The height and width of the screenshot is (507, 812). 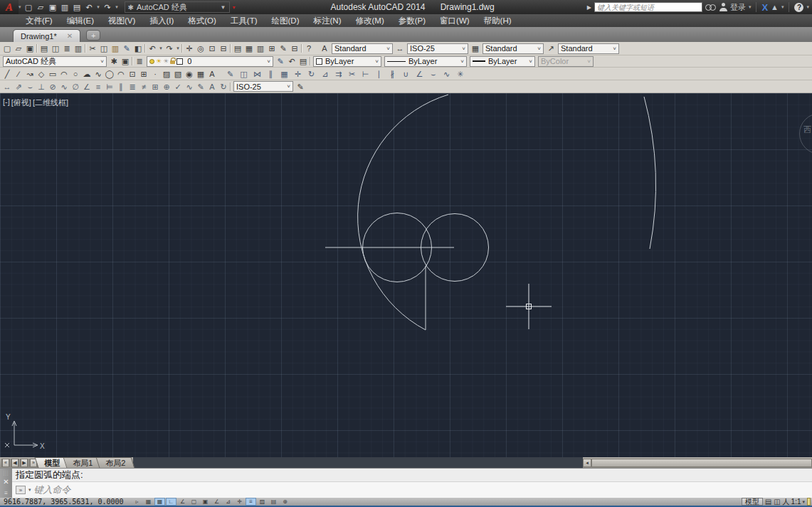 I want to click on arc-length-dimension-button: ⌣, so click(x=30, y=87).